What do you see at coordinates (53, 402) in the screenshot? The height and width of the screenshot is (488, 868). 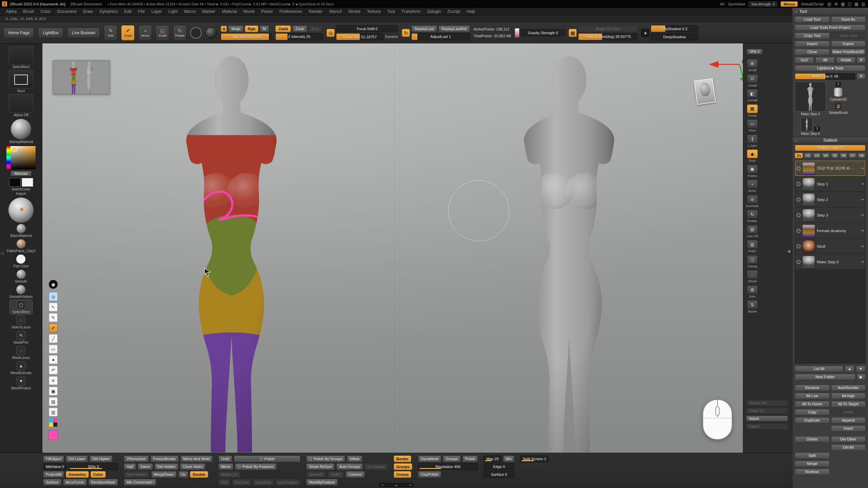 I see `annotate-icon: ▤` at bounding box center [53, 402].